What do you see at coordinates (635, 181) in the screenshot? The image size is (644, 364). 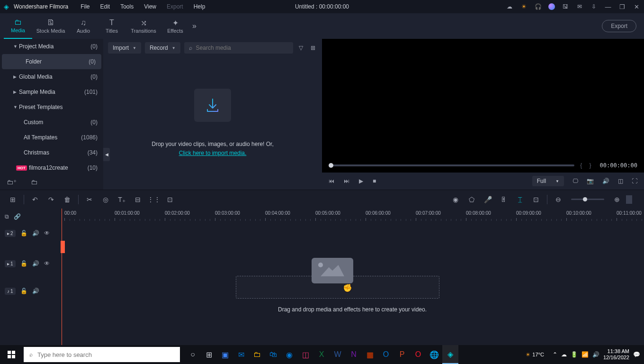 I see `fullscreen-button: ⛶` at bounding box center [635, 181].